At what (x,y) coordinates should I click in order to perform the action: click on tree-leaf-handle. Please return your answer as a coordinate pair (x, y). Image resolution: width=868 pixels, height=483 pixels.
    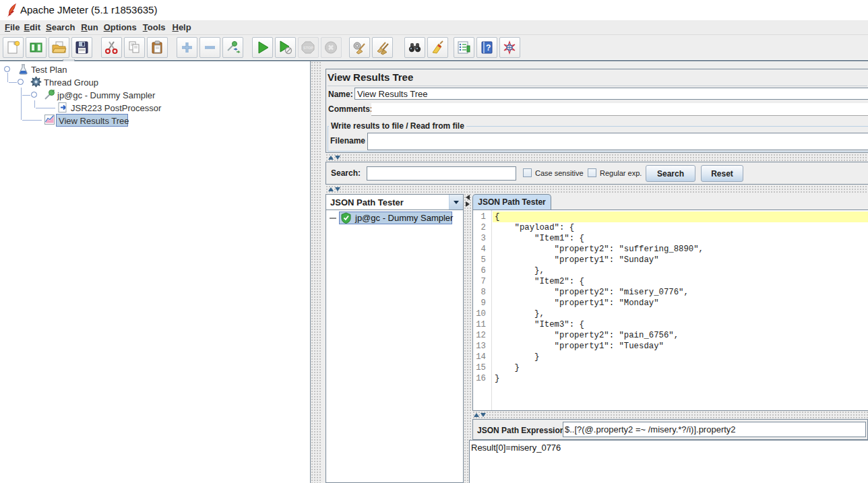
    Looking at the image, I should click on (333, 218).